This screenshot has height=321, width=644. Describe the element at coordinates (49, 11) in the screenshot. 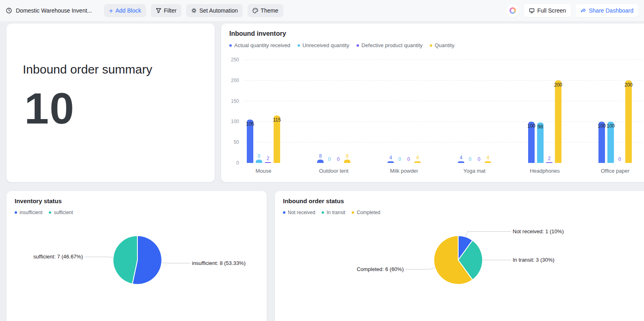

I see `dashboard-title: Domestic Warehouse Invent...` at that location.